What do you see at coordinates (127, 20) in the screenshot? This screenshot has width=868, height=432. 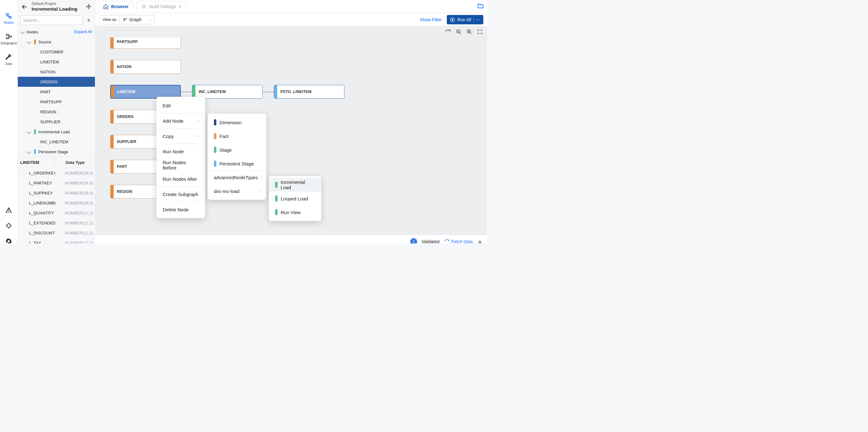 I see `view-as-select: View as Graph ⌄` at bounding box center [127, 20].